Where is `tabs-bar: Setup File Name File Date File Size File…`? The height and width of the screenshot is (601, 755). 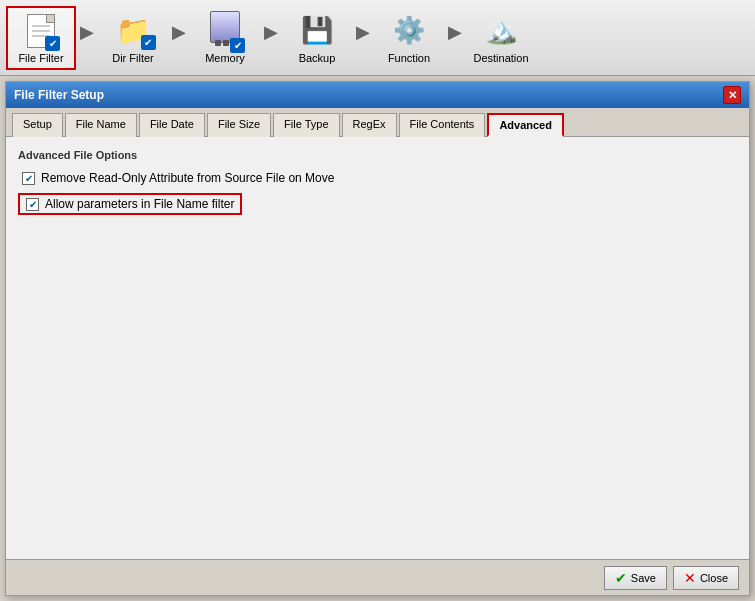
tabs-bar: Setup File Name File Date File Size File… is located at coordinates (378, 122).